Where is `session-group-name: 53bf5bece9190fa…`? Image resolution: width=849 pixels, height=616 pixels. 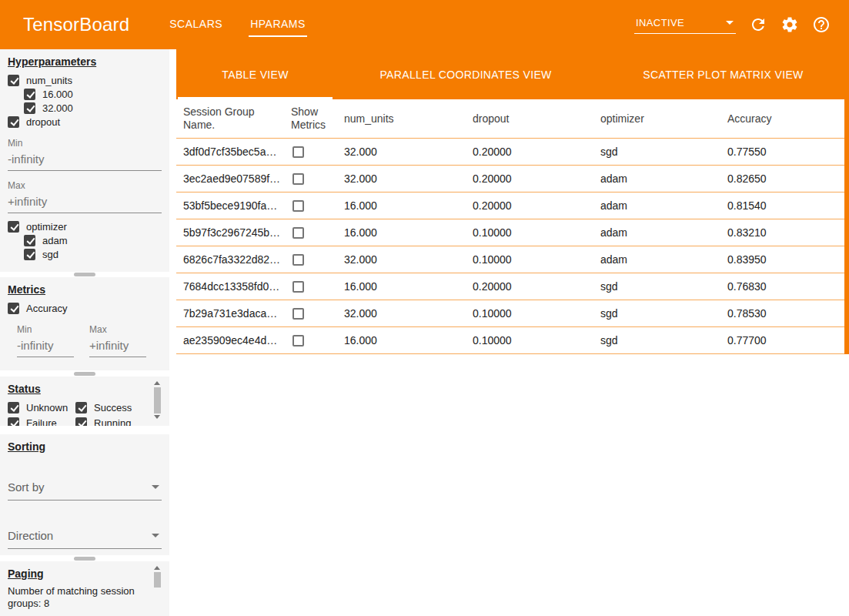 session-group-name: 53bf5bece9190fa… is located at coordinates (237, 206).